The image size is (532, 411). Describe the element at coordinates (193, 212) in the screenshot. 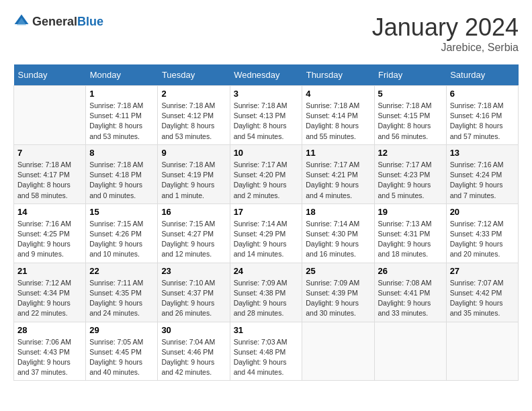

I see `day-number: 16` at that location.